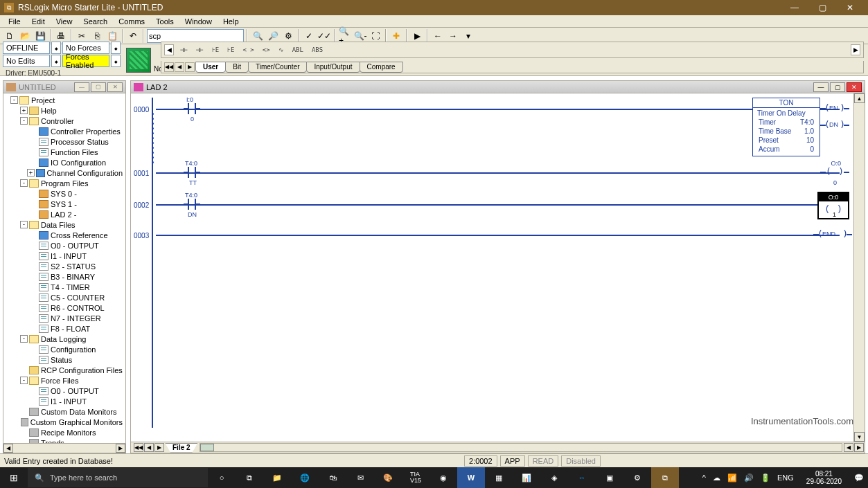  What do you see at coordinates (786, 478) in the screenshot?
I see `lang-indicator: ENG` at bounding box center [786, 478].